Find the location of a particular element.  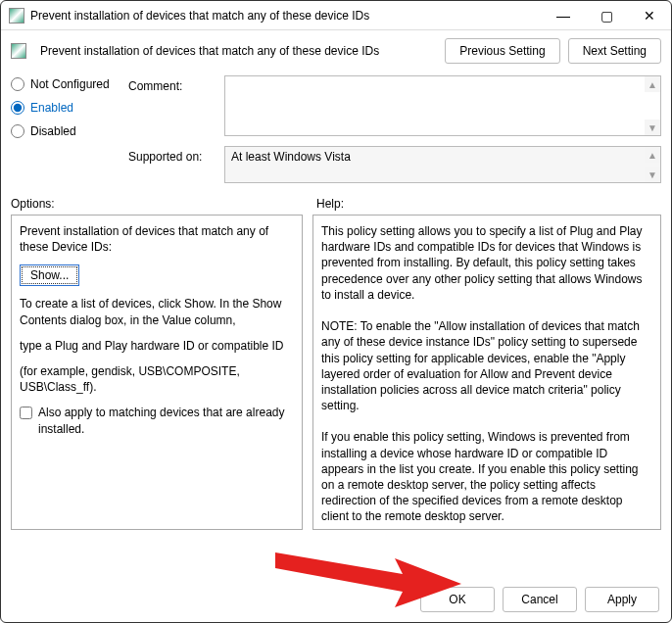

help-paragraph: NOTE: To enable the "Allow installation … is located at coordinates (487, 366).